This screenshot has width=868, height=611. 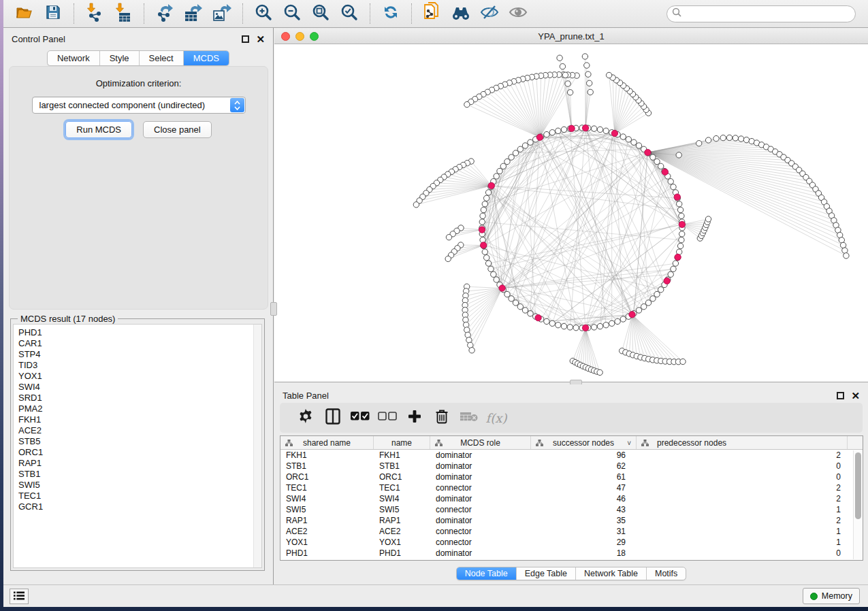 What do you see at coordinates (584, 499) in the screenshot?
I see `cell: 46` at bounding box center [584, 499].